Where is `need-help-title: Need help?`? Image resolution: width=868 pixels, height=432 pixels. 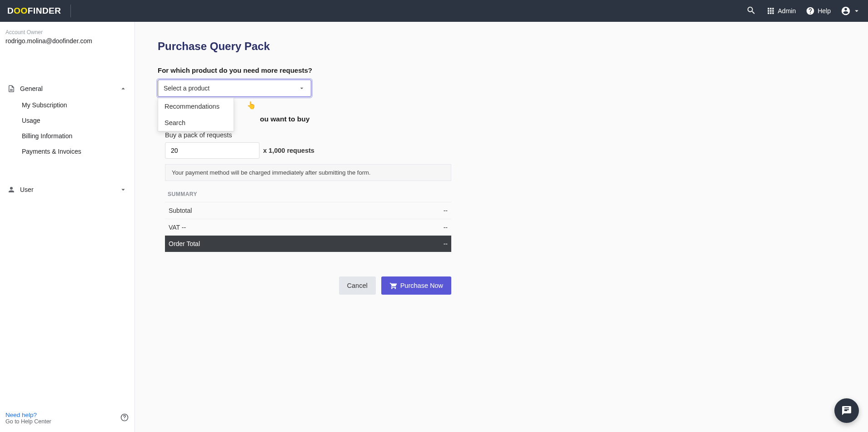 need-help-title: Need help? is located at coordinates (63, 415).